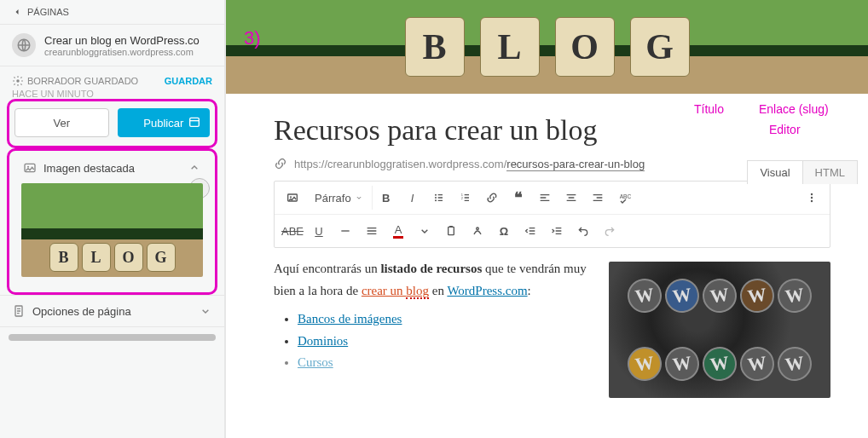  I want to click on numbered-list-button: 12, so click(466, 198).